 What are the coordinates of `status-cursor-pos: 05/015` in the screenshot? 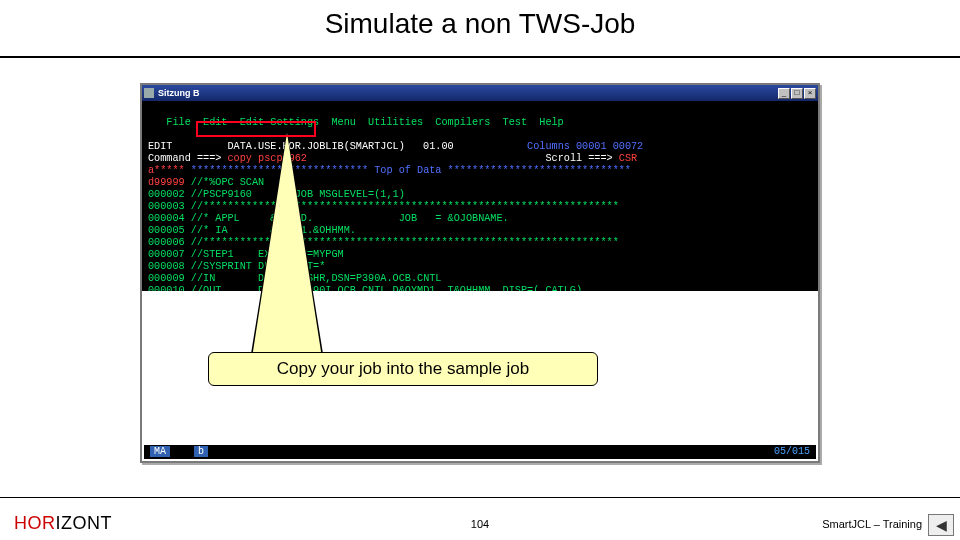 It's located at (792, 452).